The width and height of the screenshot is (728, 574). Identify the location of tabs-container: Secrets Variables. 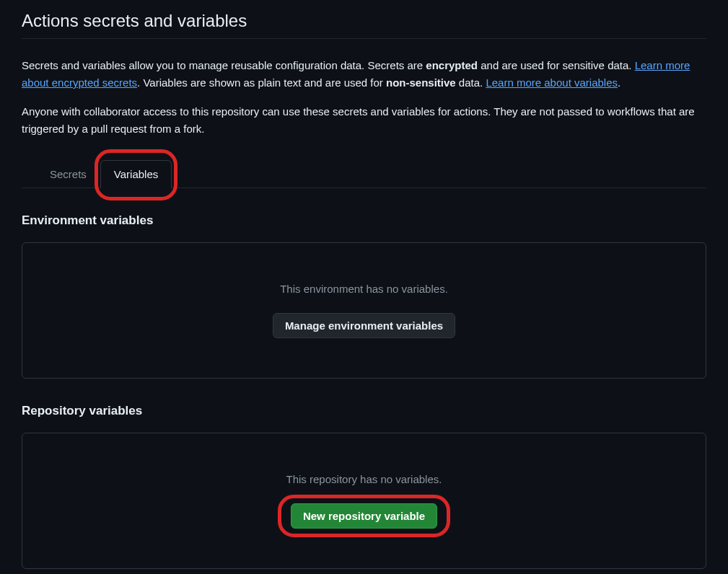
(364, 174).